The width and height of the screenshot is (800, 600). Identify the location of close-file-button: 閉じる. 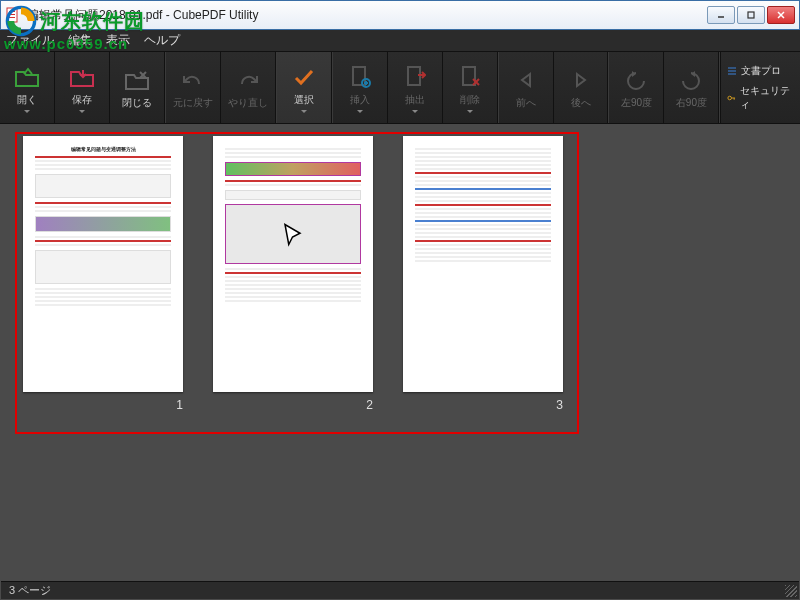
(138, 88).